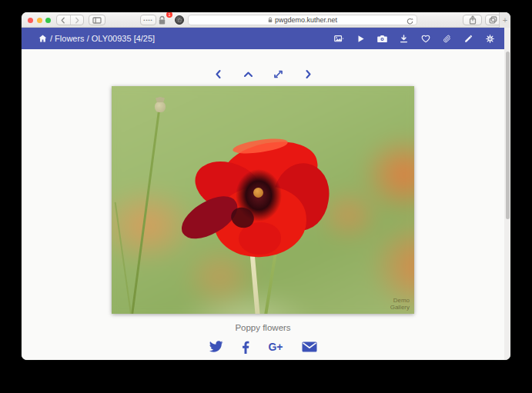 This screenshot has height=393, width=532. What do you see at coordinates (48, 20) in the screenshot?
I see `fullscreen-window-button` at bounding box center [48, 20].